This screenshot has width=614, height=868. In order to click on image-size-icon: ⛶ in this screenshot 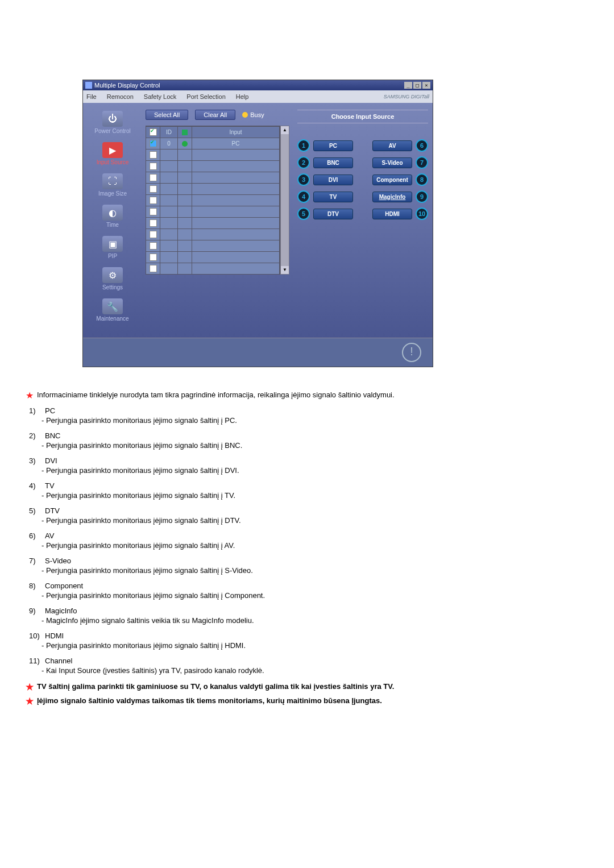, I will do `click(113, 181)`.